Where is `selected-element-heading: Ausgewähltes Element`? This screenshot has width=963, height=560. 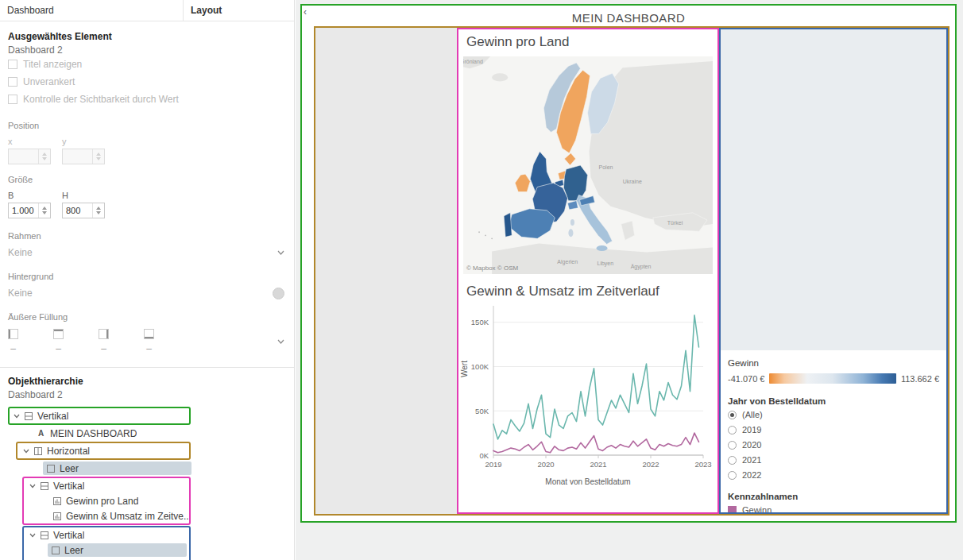
selected-element-heading: Ausgewähltes Element is located at coordinates (147, 37).